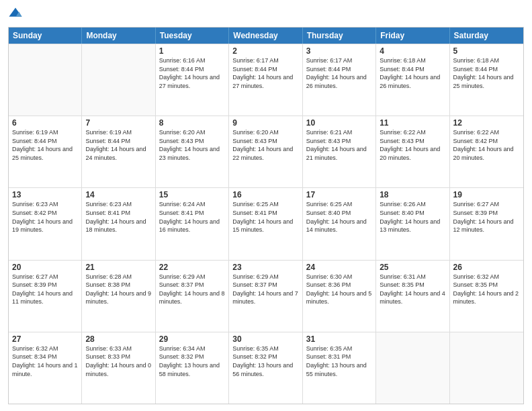 This screenshot has height=411, width=532. Describe the element at coordinates (265, 123) in the screenshot. I see `cell-date: 9` at that location.